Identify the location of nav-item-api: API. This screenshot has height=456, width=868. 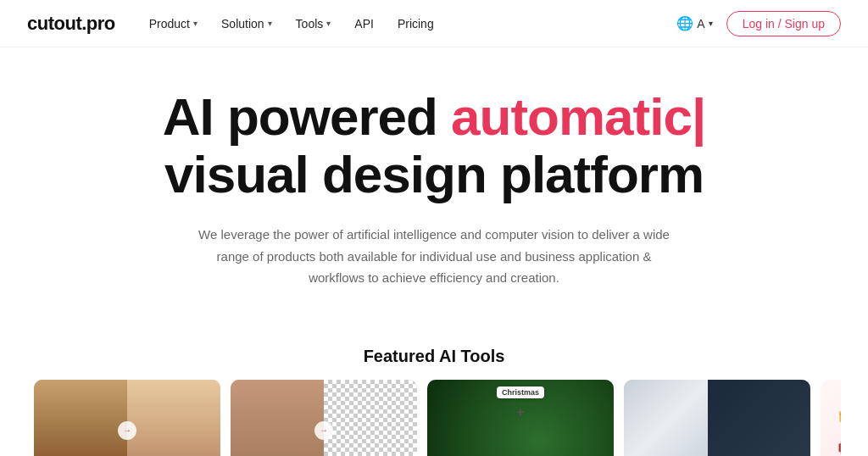
(364, 24).